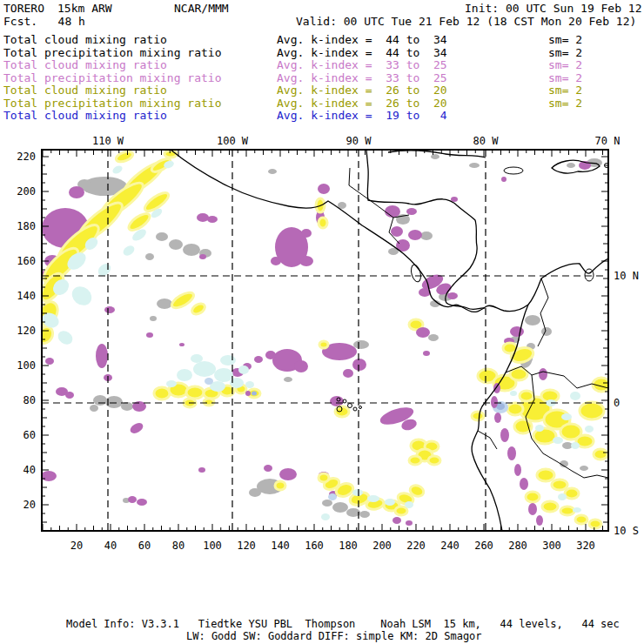 The height and width of the screenshot is (644, 644). What do you see at coordinates (586, 546) in the screenshot?
I see `axis-label: 320` at bounding box center [586, 546].